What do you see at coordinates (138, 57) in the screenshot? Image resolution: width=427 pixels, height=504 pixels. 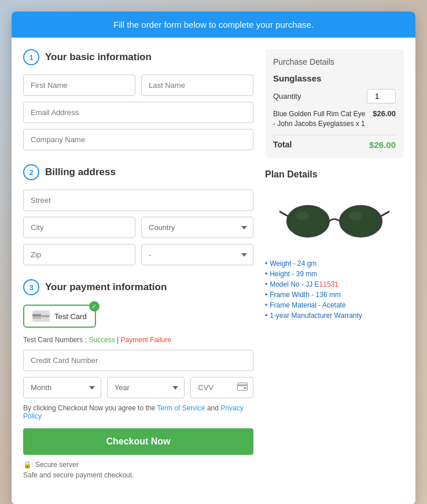 I see `section1-title: 1 Your basic information` at bounding box center [138, 57].